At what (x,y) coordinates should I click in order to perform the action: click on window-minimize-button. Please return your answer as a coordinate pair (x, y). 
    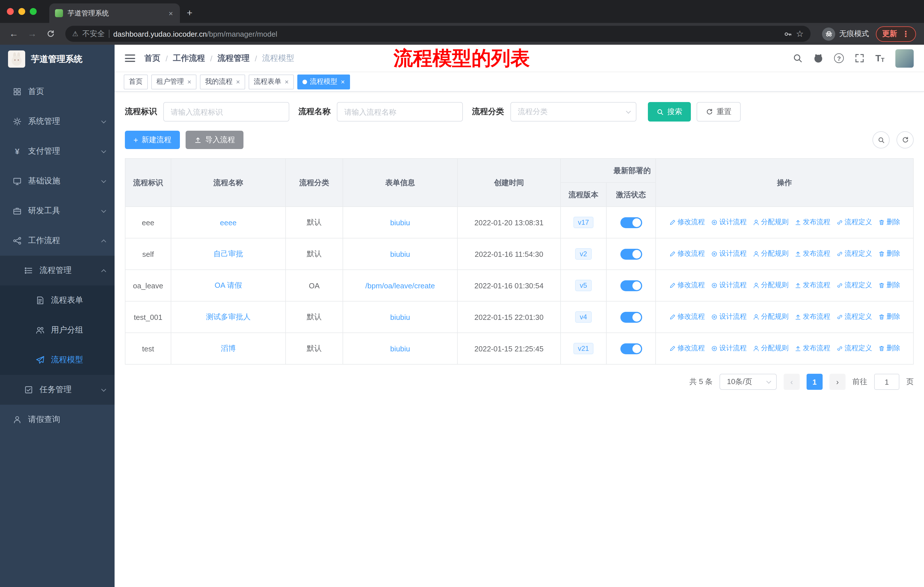
    Looking at the image, I should click on (22, 12).